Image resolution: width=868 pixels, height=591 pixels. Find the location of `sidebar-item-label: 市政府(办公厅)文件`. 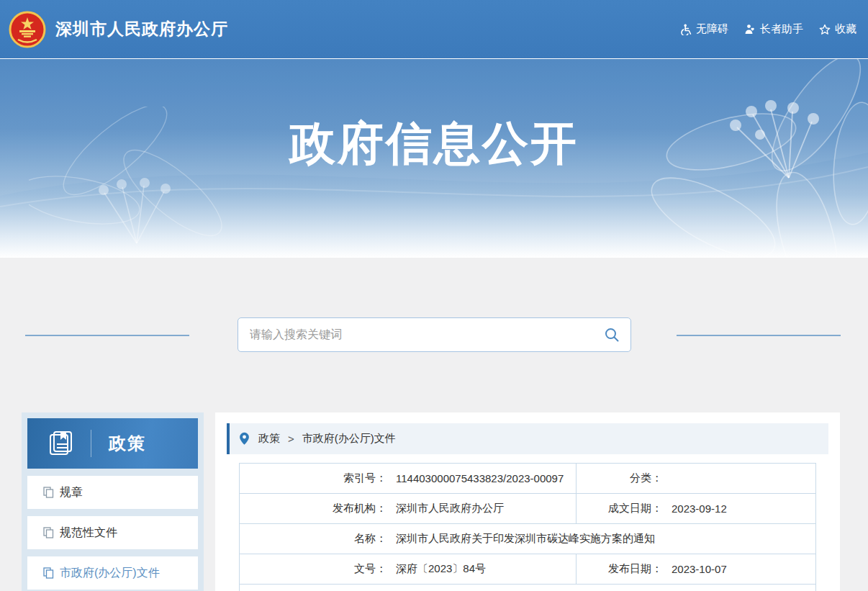

sidebar-item-label: 市政府(办公厅)文件 is located at coordinates (109, 573).